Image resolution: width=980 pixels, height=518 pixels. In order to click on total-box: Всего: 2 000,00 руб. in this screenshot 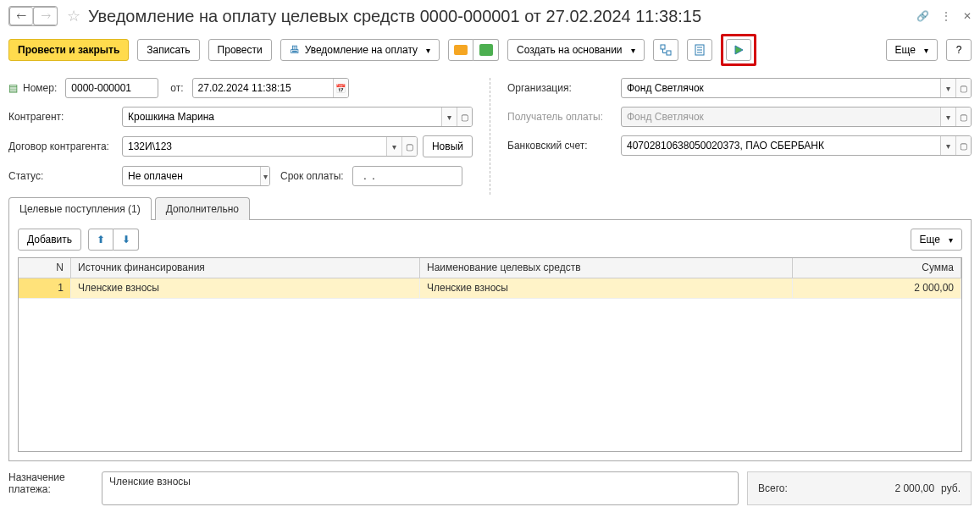, I will do `click(859, 488)`.